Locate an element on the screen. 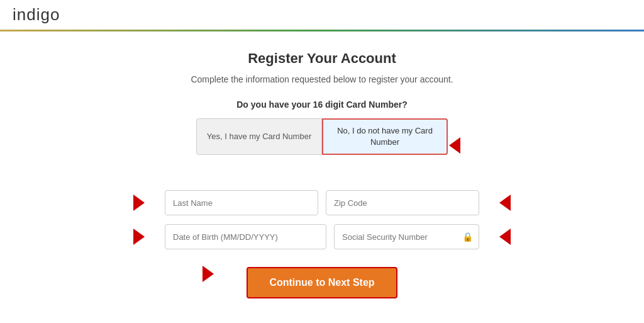 The height and width of the screenshot is (323, 644). continue-button: Continue to Next Step is located at coordinates (322, 283).